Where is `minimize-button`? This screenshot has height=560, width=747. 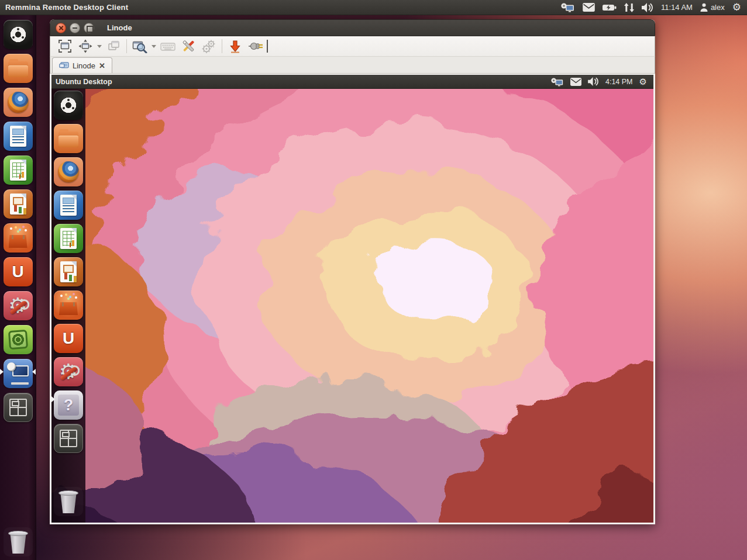 minimize-button is located at coordinates (75, 28).